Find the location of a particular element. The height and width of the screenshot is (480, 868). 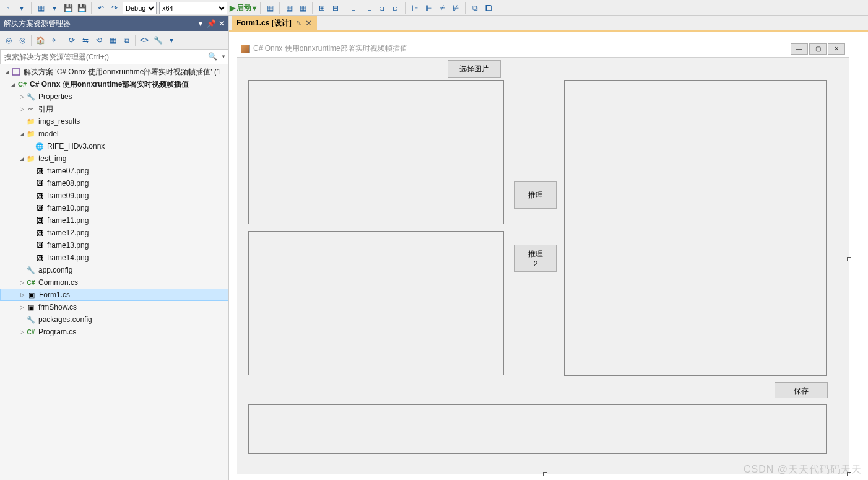

more-icon: ▾ is located at coordinates (171, 40).